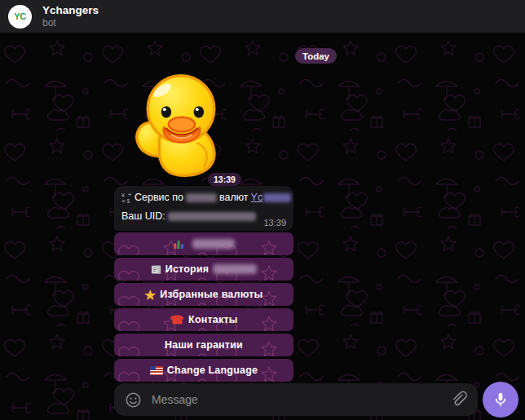 Image resolution: width=525 pixels, height=420 pixels. Describe the element at coordinates (277, 197) in the screenshot. I see `redacted-link-text` at that location.